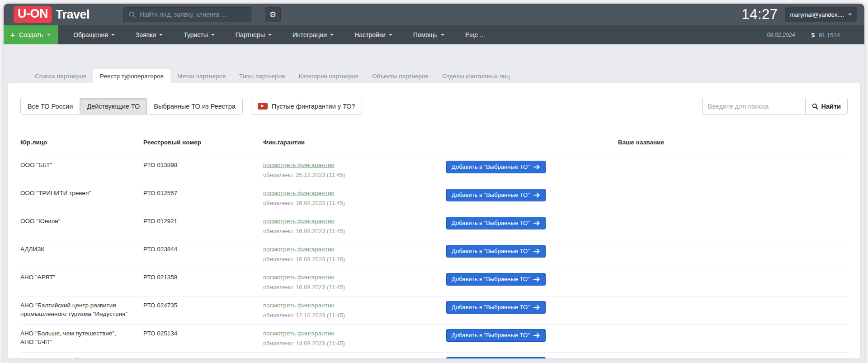 The height and width of the screenshot is (363, 868). What do you see at coordinates (82, 310) in the screenshot?
I see `row-company: АНО "Балтийский центр развития промышлен…` at bounding box center [82, 310].